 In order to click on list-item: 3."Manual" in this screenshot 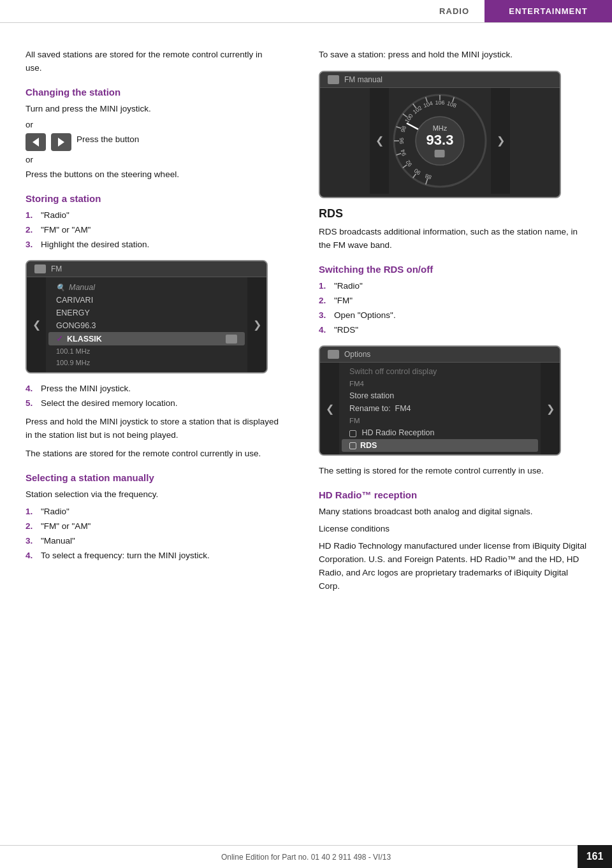, I will do `click(153, 542)`.